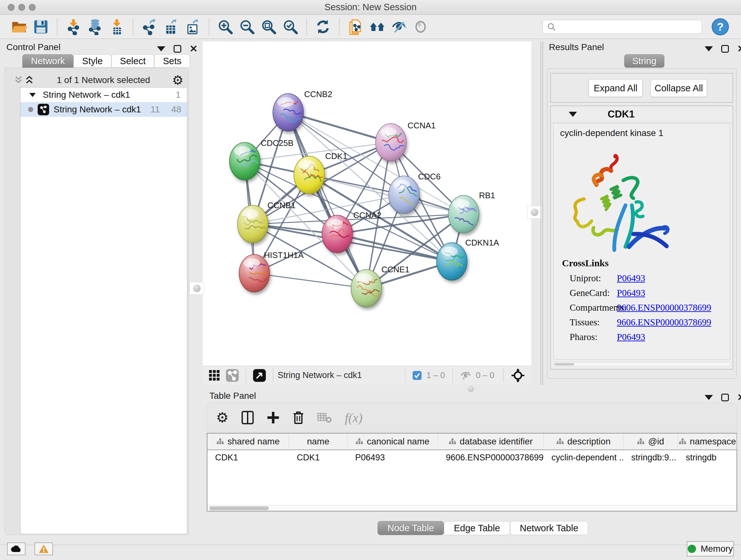  I want to click on network-node-ccne1, so click(366, 288).